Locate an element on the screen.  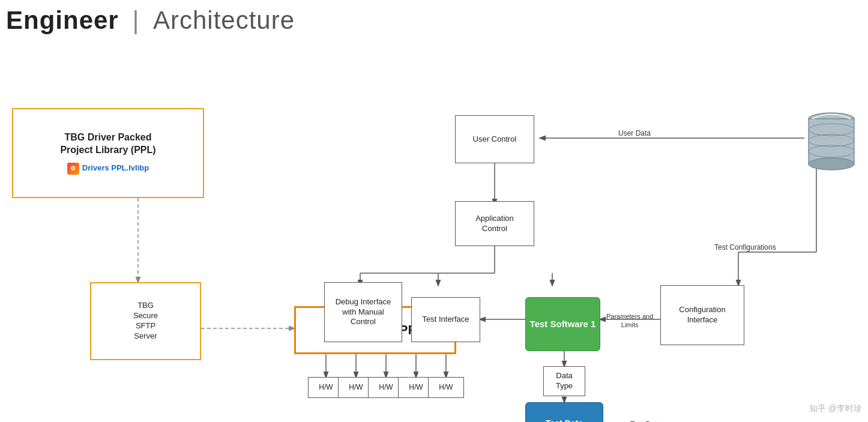
ppl-box: TBG Driver PackedProject Library (PPL) ⚙… is located at coordinates (108, 153).